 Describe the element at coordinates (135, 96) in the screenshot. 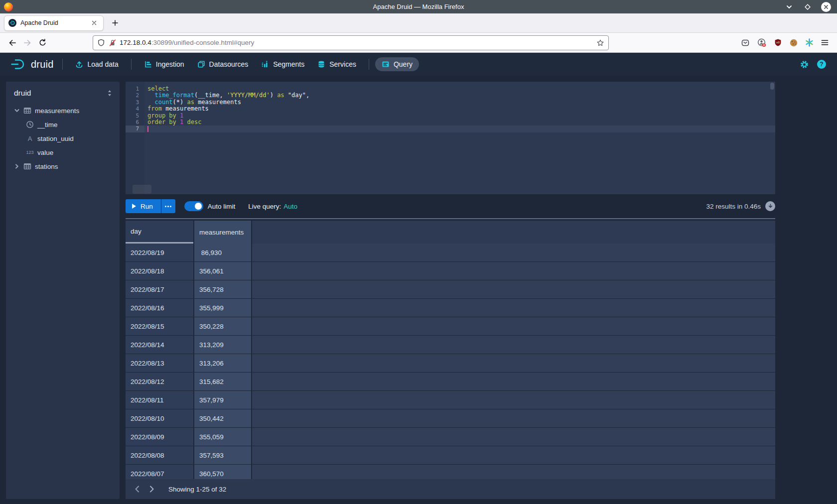

I see `editor-line-number: 2` at that location.